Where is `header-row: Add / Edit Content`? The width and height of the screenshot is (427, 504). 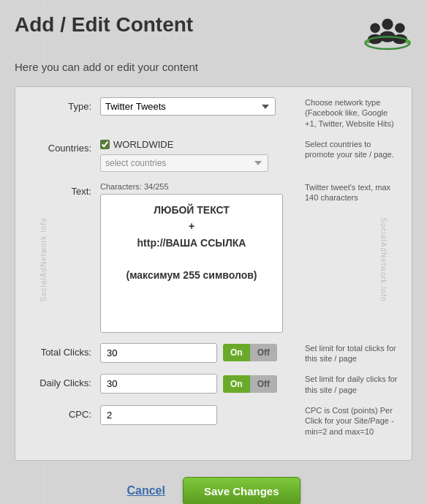
header-row: Add / Edit Content is located at coordinates (214, 34).